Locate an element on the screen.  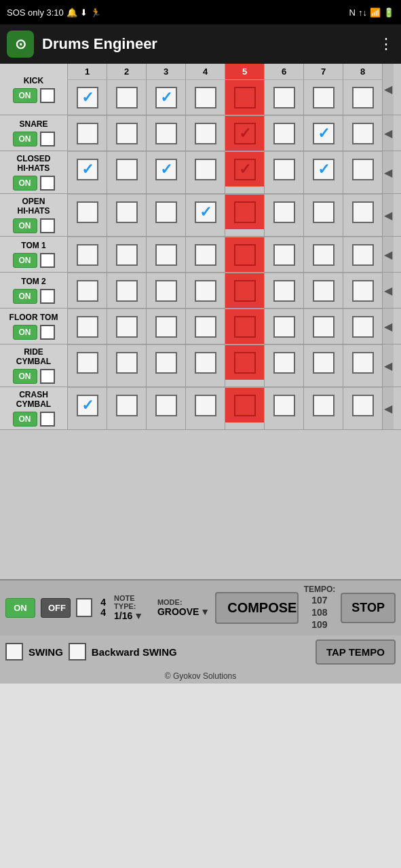
compose-button: COMPOSE is located at coordinates (256, 608).